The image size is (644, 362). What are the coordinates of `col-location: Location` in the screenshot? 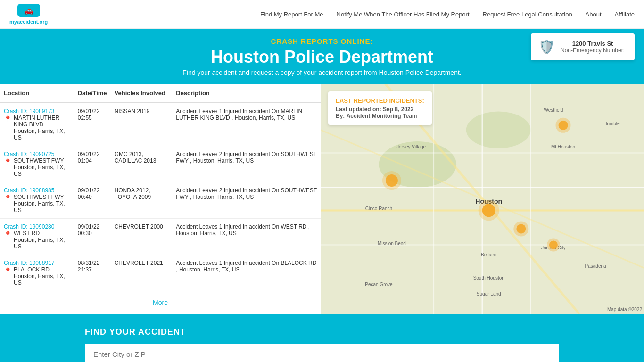 It's located at (37, 93).